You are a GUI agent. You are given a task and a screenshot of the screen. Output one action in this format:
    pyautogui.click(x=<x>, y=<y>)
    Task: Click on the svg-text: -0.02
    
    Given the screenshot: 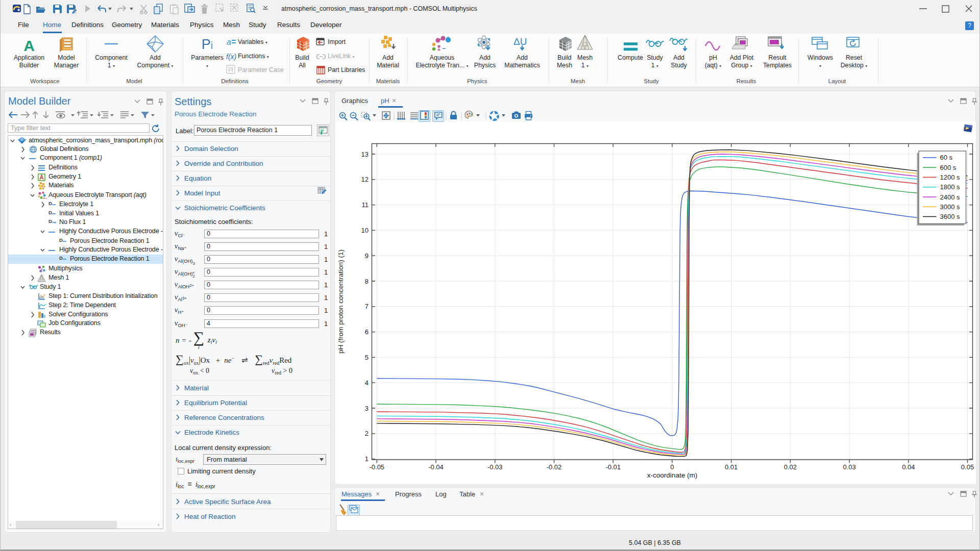 What is the action you would take?
    pyautogui.click(x=554, y=467)
    